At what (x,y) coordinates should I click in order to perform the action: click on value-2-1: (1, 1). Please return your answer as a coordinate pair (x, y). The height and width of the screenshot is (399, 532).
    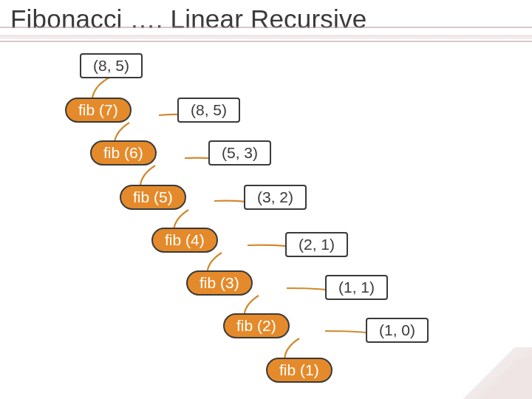
    Looking at the image, I should click on (316, 245).